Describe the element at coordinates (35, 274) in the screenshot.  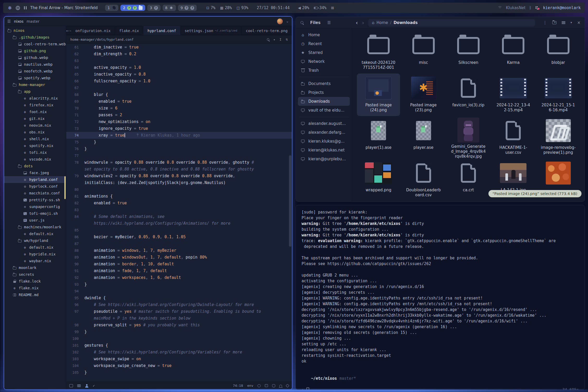
I see `tree-item-secrets: secrets` at that location.